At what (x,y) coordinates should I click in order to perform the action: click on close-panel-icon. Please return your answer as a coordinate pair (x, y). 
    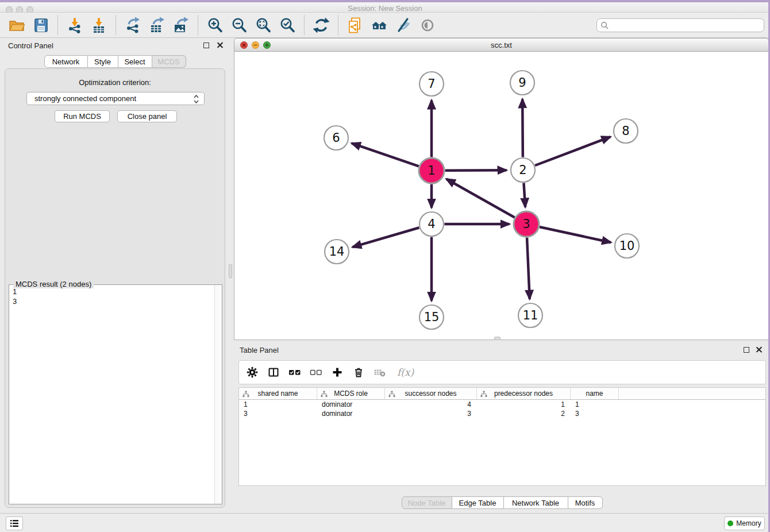
    Looking at the image, I should click on (220, 45).